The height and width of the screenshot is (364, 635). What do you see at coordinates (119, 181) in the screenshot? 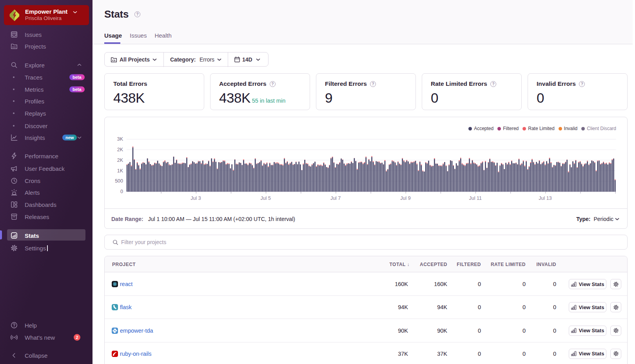
I see `svg-text: 500` at bounding box center [119, 181].